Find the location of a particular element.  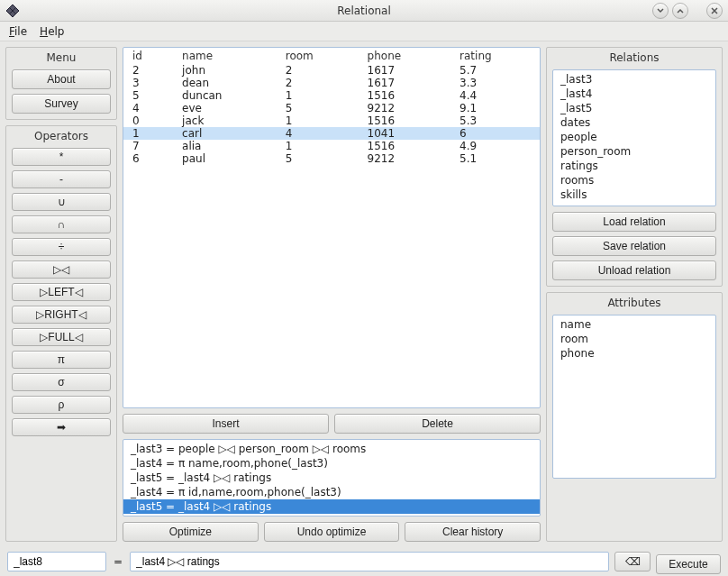

optimize-button: Optimize is located at coordinates (191, 532).